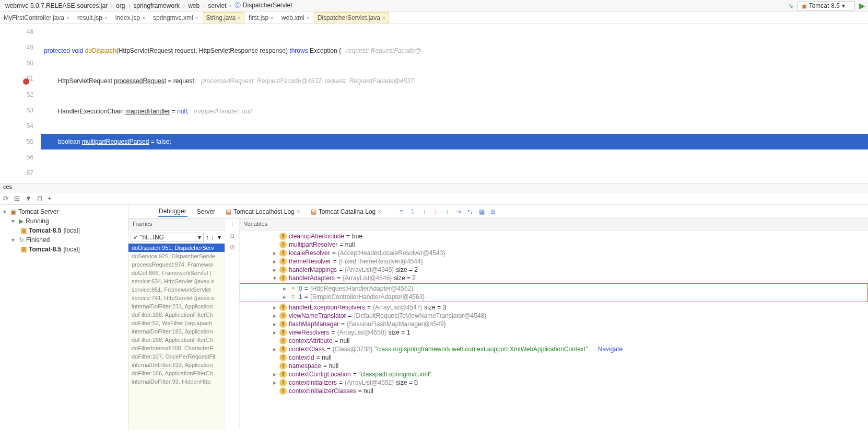 The image size is (868, 437). What do you see at coordinates (554, 293) in the screenshot?
I see `highlighted-box: ▸≡0 = {HttpRequestHandlerAdapter@4562}▸≡…` at bounding box center [554, 293].